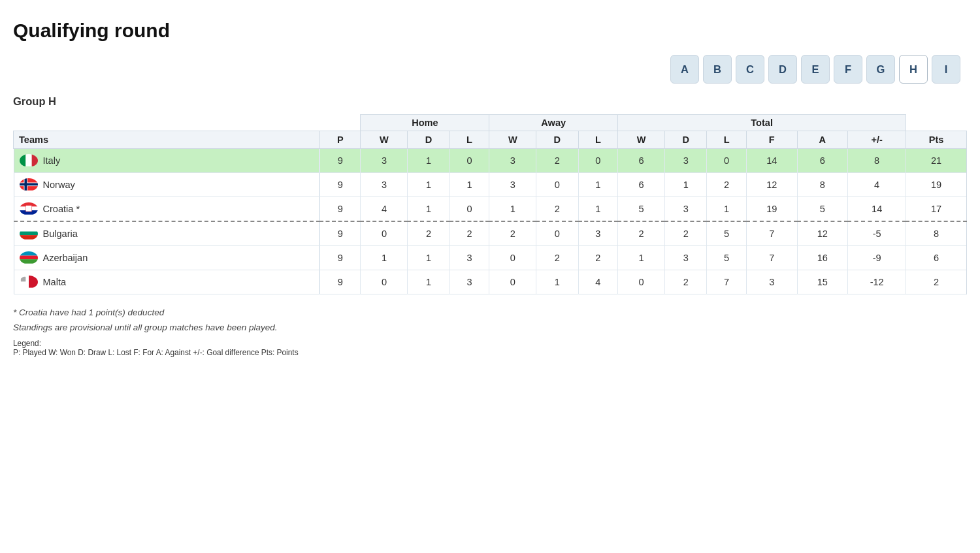 This screenshot has height=553, width=980. Describe the element at coordinates (469, 234) in the screenshot. I see `cell-home_l: 2` at that location.